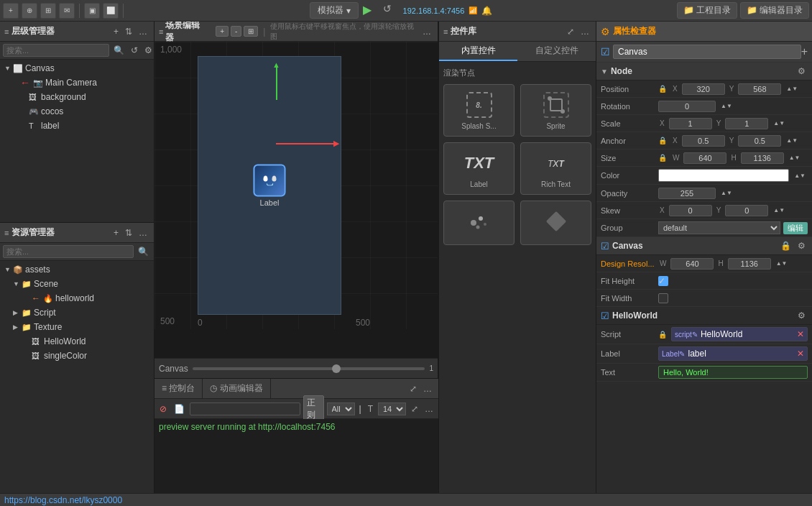 This screenshot has height=506, width=812. I want to click on canvas-section-checkbox: ☑, so click(605, 246).